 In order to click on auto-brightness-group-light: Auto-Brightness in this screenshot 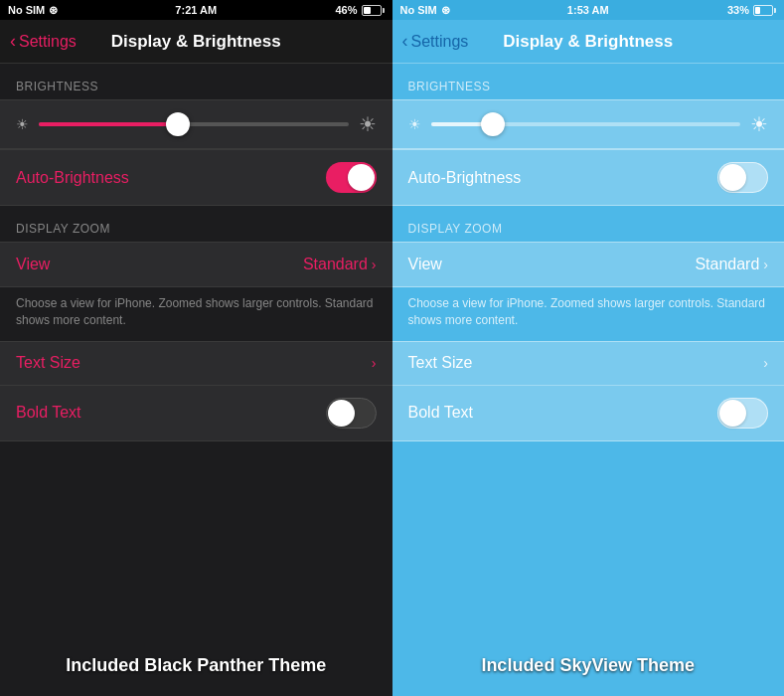, I will do `click(588, 177)`.